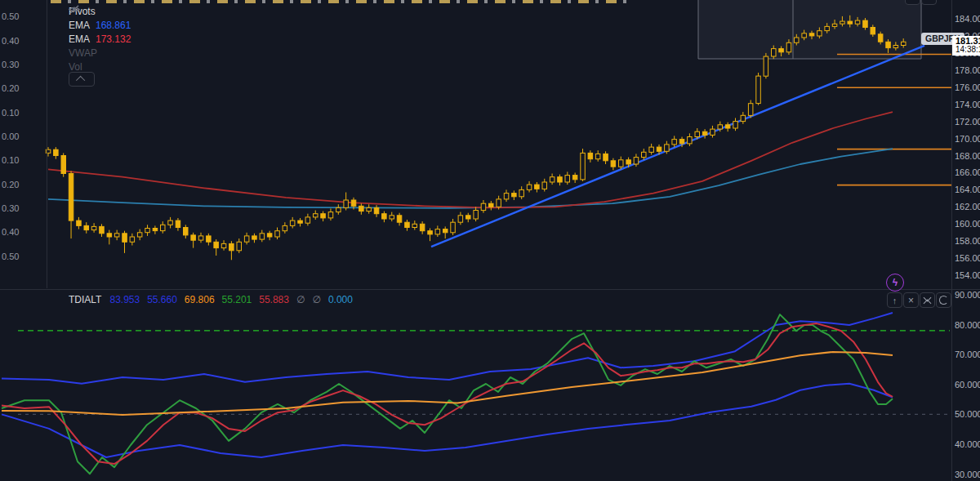 Image resolution: width=980 pixels, height=481 pixels. What do you see at coordinates (895, 283) in the screenshot?
I see `lightning-button: ϟ` at bounding box center [895, 283].